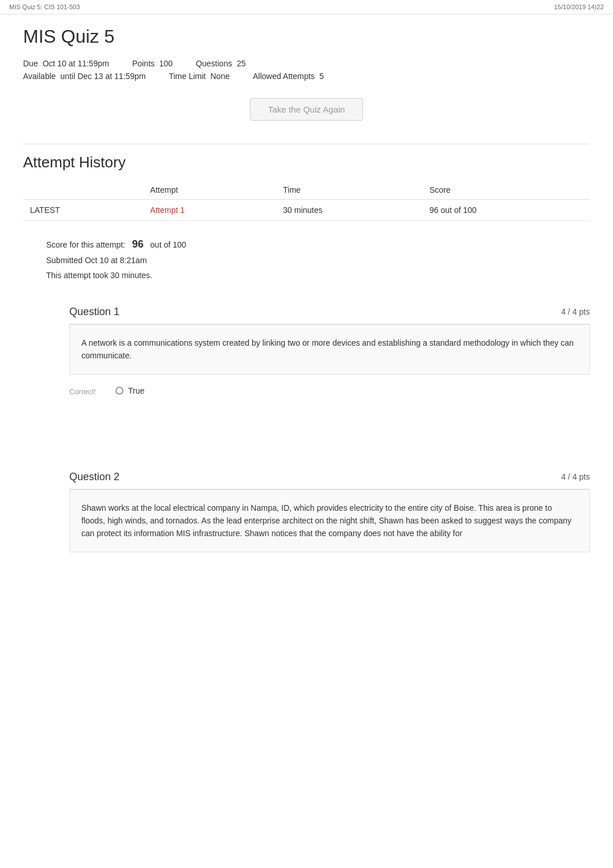 The height and width of the screenshot is (868, 613). Describe the element at coordinates (289, 76) in the screenshot. I see `attempts-item: Allowed Attempts 5` at that location.